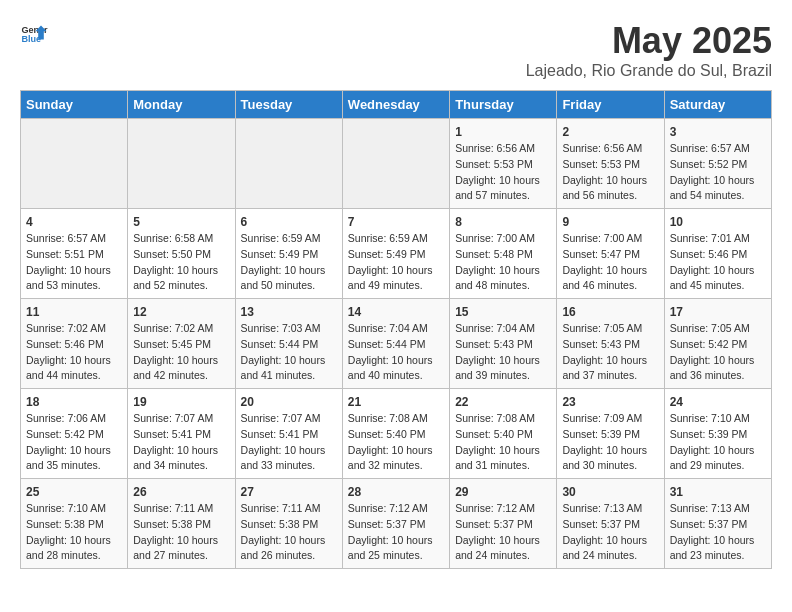 Image resolution: width=792 pixels, height=612 pixels. I want to click on day-cell: 21Sunrise: 7:08 AMSunset: 5:40 PMDayligh…, so click(396, 434).